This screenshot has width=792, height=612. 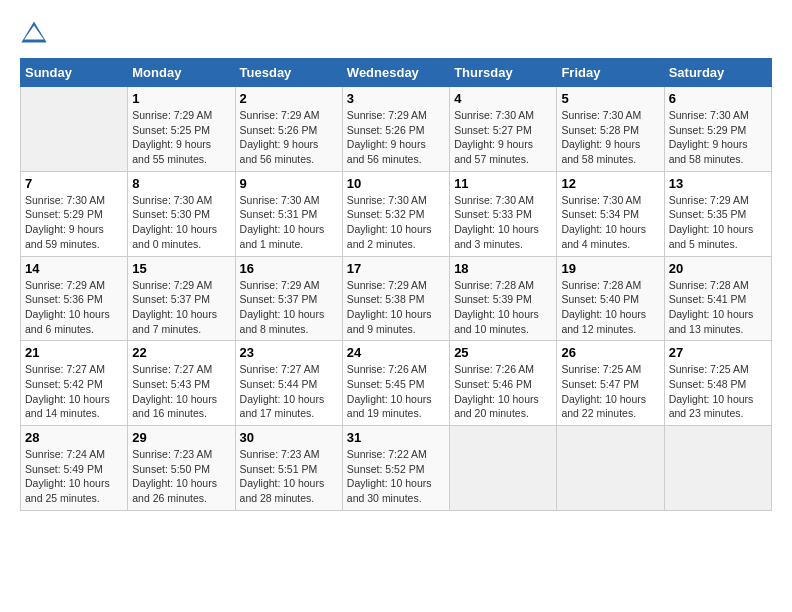 What do you see at coordinates (610, 298) in the screenshot?
I see `calendar-cell: 19 Sunrise: 7:28 AMSunset: 5:40 PMDaylig…` at bounding box center [610, 298].